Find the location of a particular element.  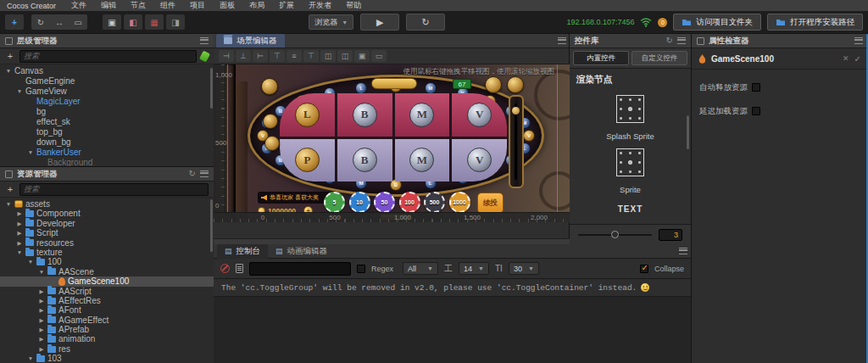

notification-badge: 0 is located at coordinates (663, 22).